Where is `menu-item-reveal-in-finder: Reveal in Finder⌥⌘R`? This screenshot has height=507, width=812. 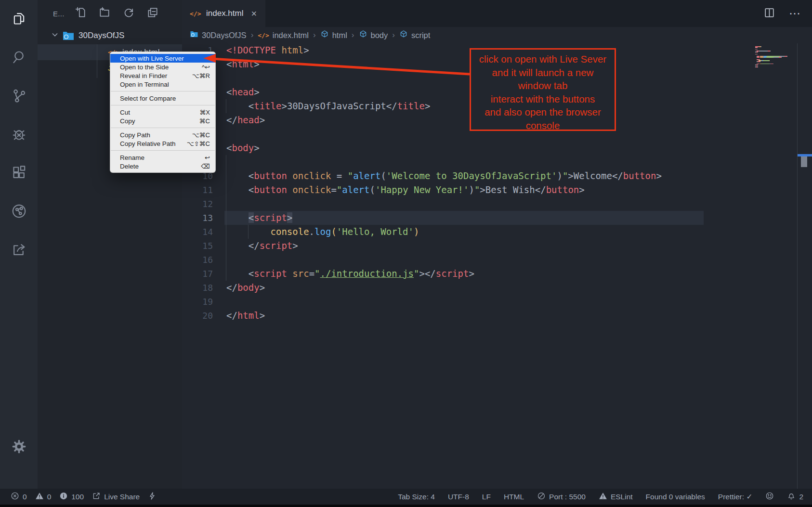
menu-item-reveal-in-finder: Reveal in Finder⌥⌘R is located at coordinates (163, 76).